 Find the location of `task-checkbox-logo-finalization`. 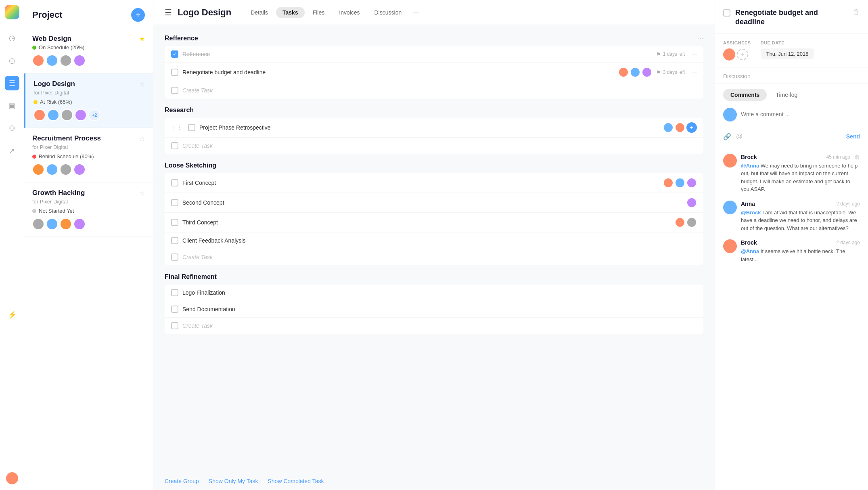

task-checkbox-logo-finalization is located at coordinates (175, 293).